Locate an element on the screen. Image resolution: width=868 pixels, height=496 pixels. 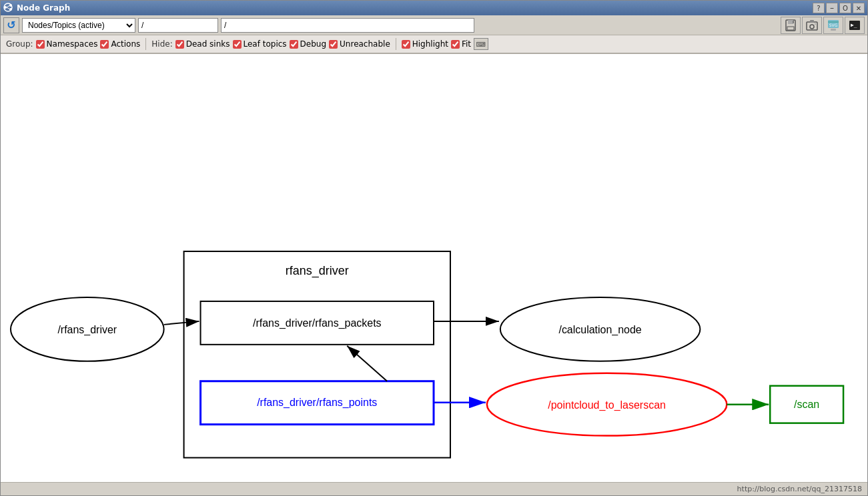
leaf-topics-checkbox is located at coordinates (238, 44).